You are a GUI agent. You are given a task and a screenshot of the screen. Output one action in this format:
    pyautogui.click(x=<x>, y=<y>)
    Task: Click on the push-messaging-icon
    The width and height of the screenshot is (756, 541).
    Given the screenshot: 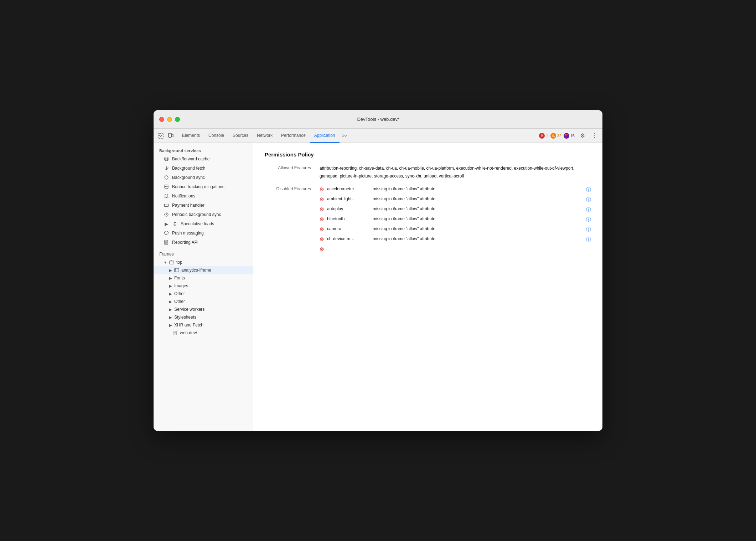 What is the action you would take?
    pyautogui.click(x=166, y=233)
    